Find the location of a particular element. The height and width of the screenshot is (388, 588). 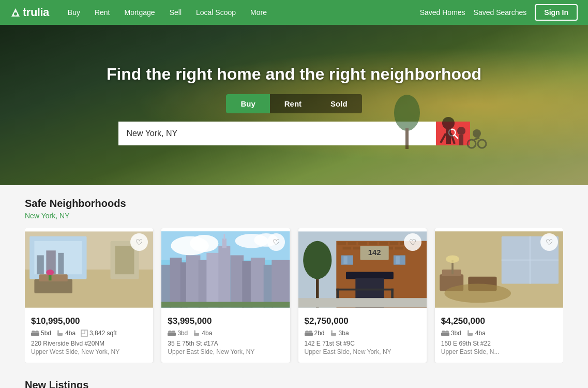

card-neighborhood: Upper West Side, New York, NY is located at coordinates (89, 352).